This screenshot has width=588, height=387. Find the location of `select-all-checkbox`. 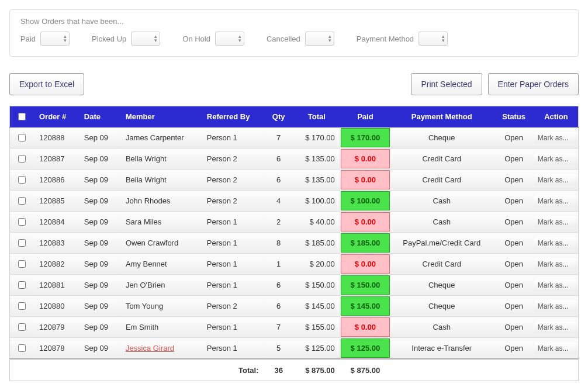

select-all-checkbox is located at coordinates (22, 117).